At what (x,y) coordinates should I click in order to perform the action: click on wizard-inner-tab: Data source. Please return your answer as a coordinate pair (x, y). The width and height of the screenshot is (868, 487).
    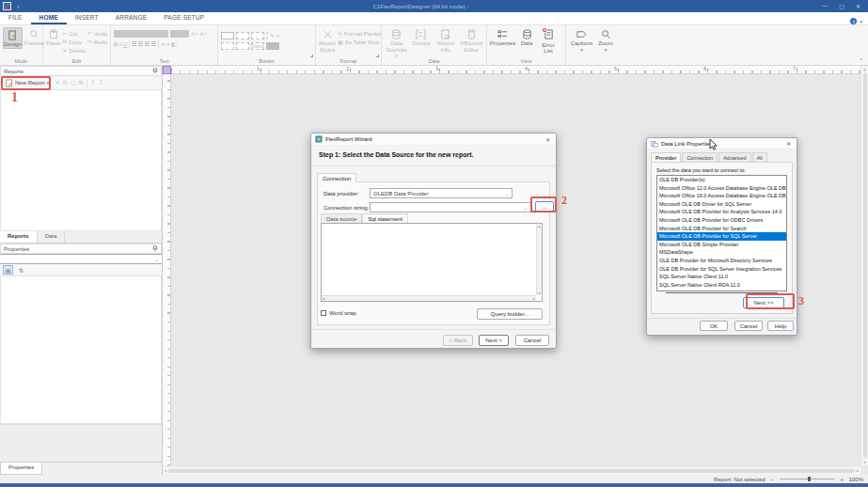
    Looking at the image, I should click on (341, 218).